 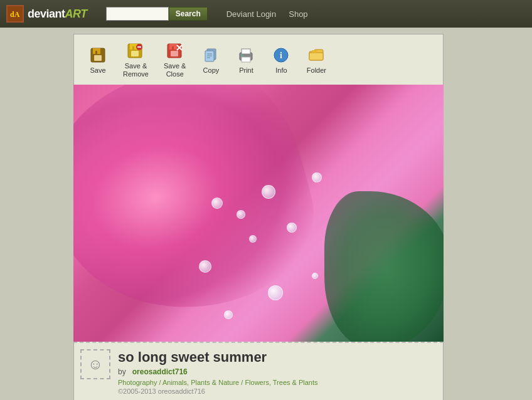 I want to click on nav-links: Deviant Login Shop, so click(x=267, y=14).